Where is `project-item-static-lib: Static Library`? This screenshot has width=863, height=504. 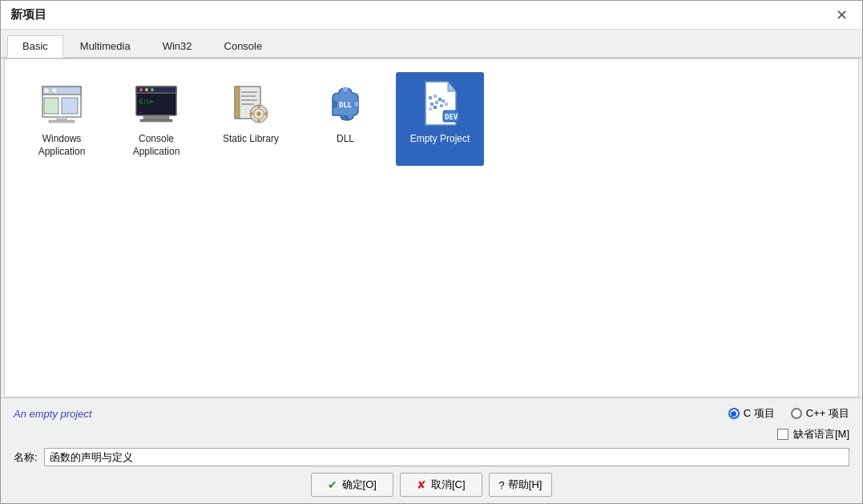
project-item-static-lib: Static Library is located at coordinates (251, 119).